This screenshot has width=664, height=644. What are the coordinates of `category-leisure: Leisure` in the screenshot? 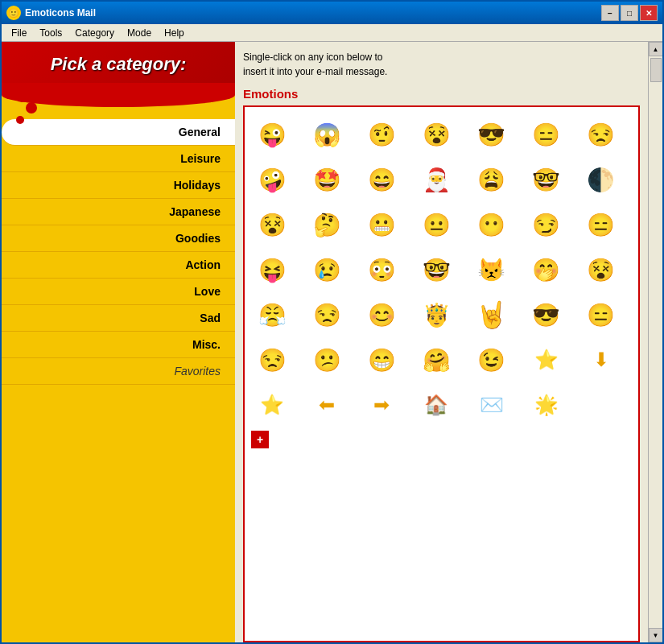 It's located at (118, 159).